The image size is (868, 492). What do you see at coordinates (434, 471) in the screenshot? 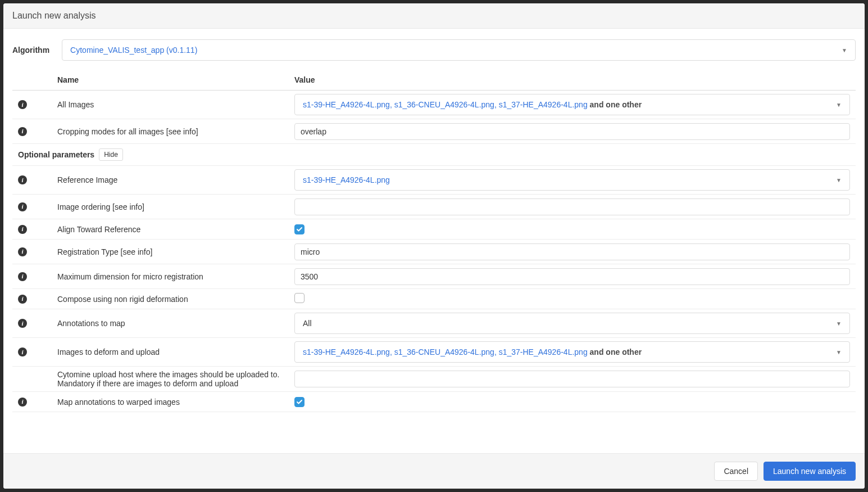
I see `modal-footer: Cancel Launch new analysis` at bounding box center [434, 471].